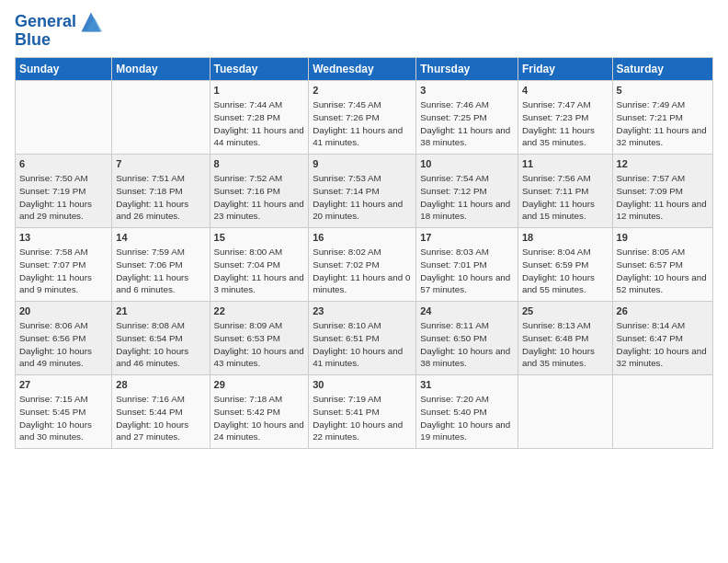 This screenshot has height=563, width=728. Describe the element at coordinates (663, 197) in the screenshot. I see `day-info: Sunrise: 7:57 AMSunset: 7:09 PMDaylight:…` at that location.